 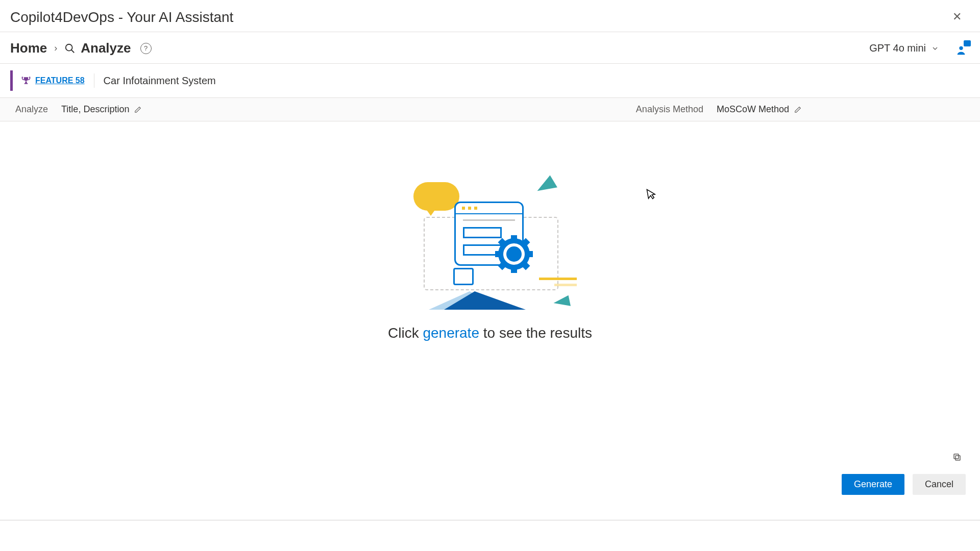 What do you see at coordinates (106, 48) in the screenshot?
I see `breadcrumb-current: Analyze` at bounding box center [106, 48].